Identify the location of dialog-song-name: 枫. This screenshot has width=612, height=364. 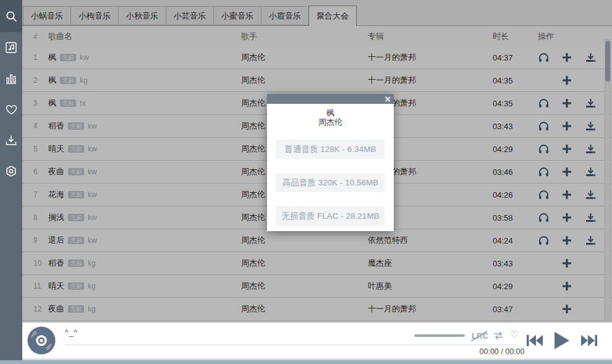
(330, 112).